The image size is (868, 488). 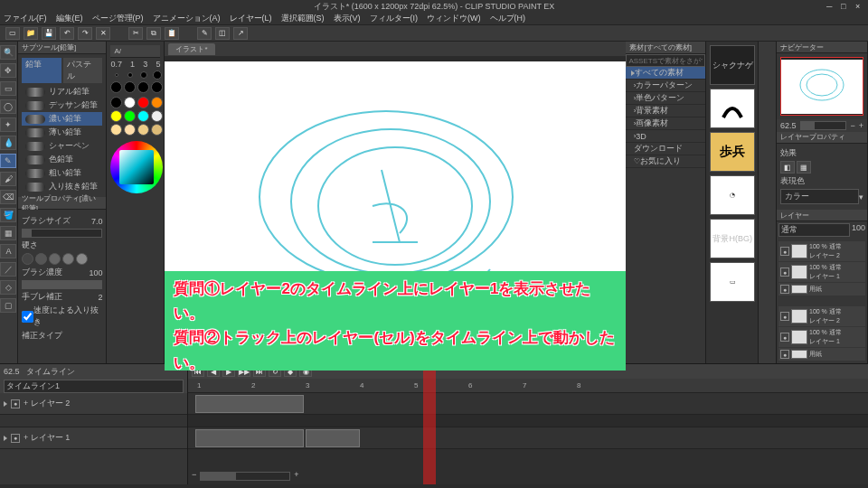 What do you see at coordinates (241, 33) in the screenshot?
I see `tool-c-icon: ↗` at bounding box center [241, 33].